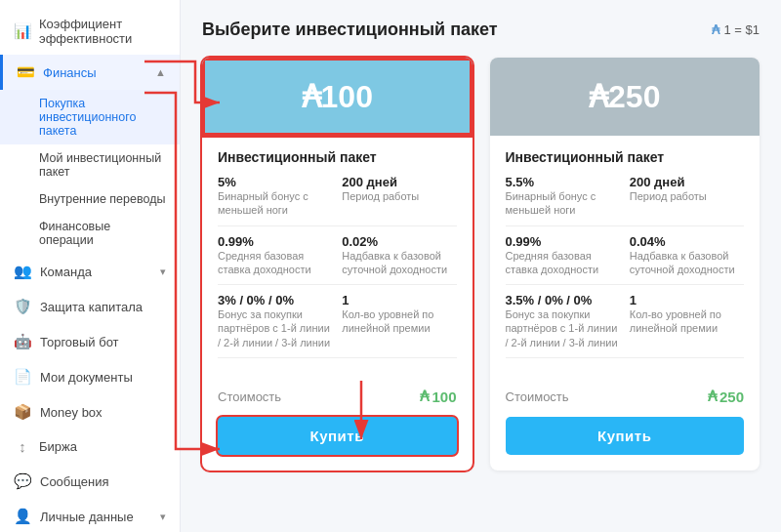 The height and width of the screenshot is (532, 781). What do you see at coordinates (338, 97) in the screenshot?
I see `card-header-value-100: ₳100` at bounding box center [338, 97].